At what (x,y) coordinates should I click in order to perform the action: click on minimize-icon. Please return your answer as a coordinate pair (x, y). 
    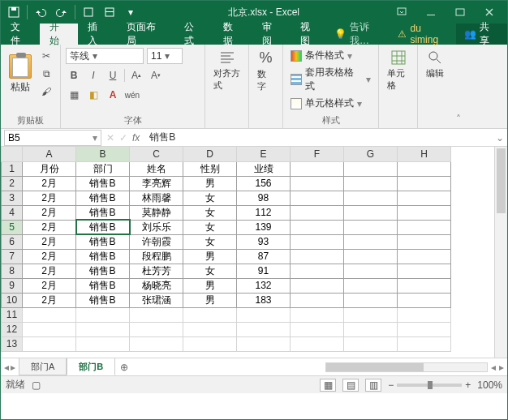
    Looking at the image, I should click on (431, 12).